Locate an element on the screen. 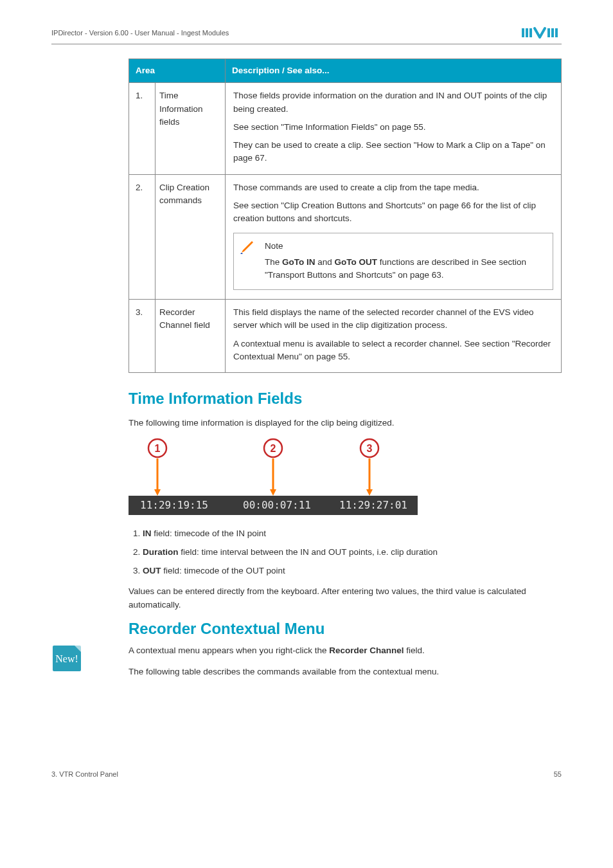 This screenshot has width=613, height=868. text: and is located at coordinates (325, 262).